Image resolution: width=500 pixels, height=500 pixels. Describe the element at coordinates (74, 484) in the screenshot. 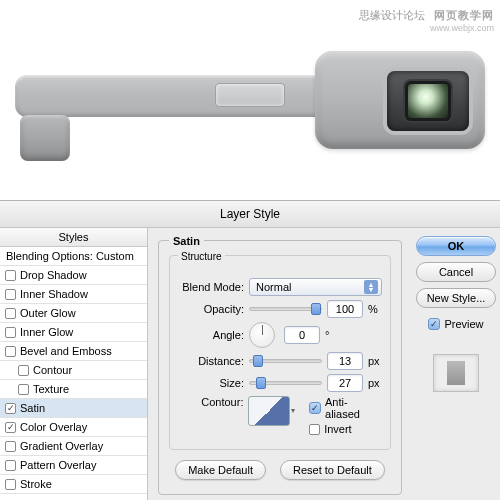

I see `style-row-stroke: Stroke` at that location.